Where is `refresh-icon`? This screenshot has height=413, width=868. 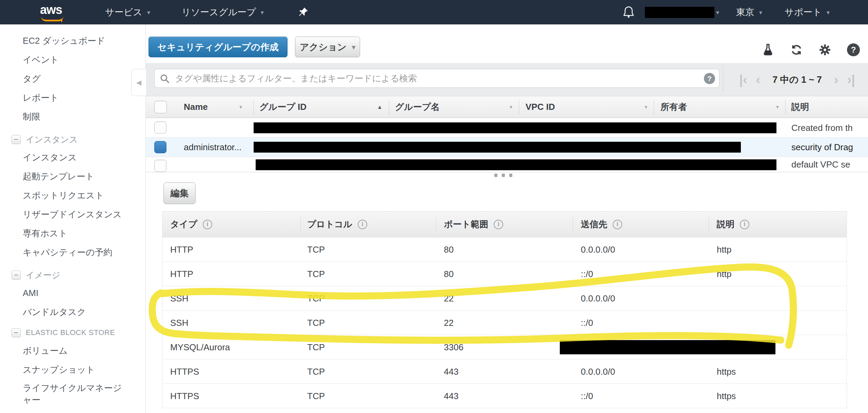 refresh-icon is located at coordinates (796, 50).